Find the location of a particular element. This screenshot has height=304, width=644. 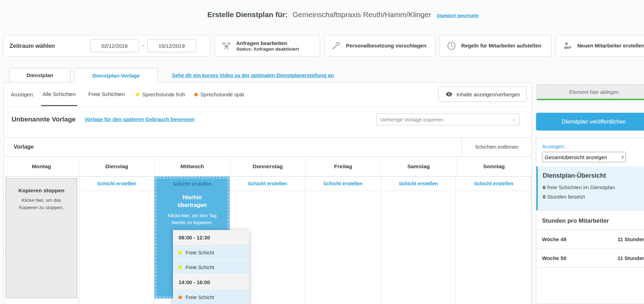

overview-view-select: Gesamtübersicht anzeigen ∨ is located at coordinates (584, 157).